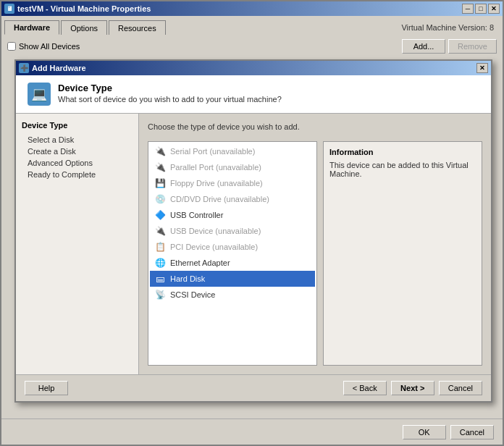 The height and width of the screenshot is (446, 504). What do you see at coordinates (403, 152) in the screenshot?
I see `info-panel-title: Information` at bounding box center [403, 152].